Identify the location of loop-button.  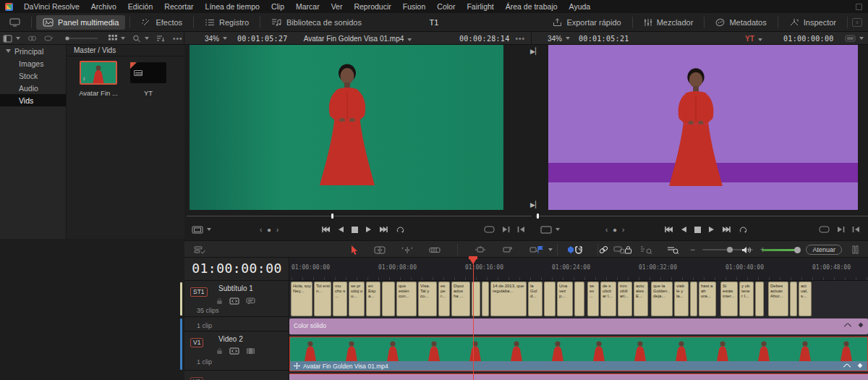
(744, 230).